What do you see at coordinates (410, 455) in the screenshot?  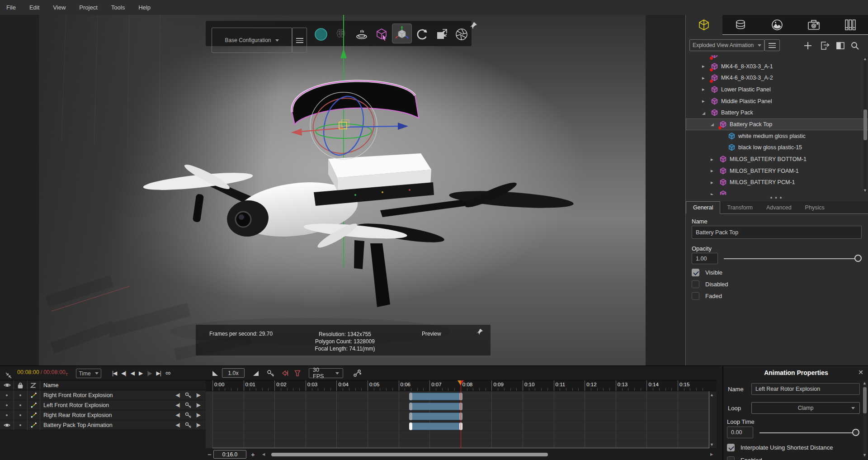 I see `timeline-scrollbar-thumb` at bounding box center [410, 455].